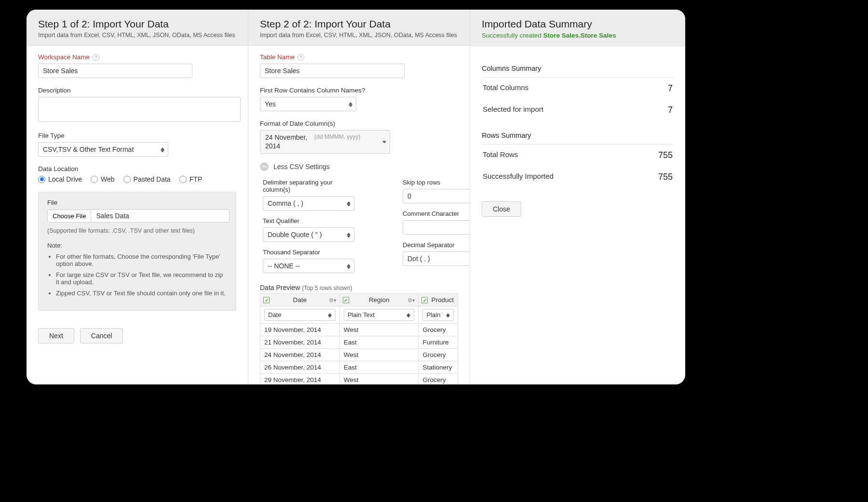  What do you see at coordinates (309, 252) in the screenshot?
I see `thousand-label: Thousand Separator` at bounding box center [309, 252].